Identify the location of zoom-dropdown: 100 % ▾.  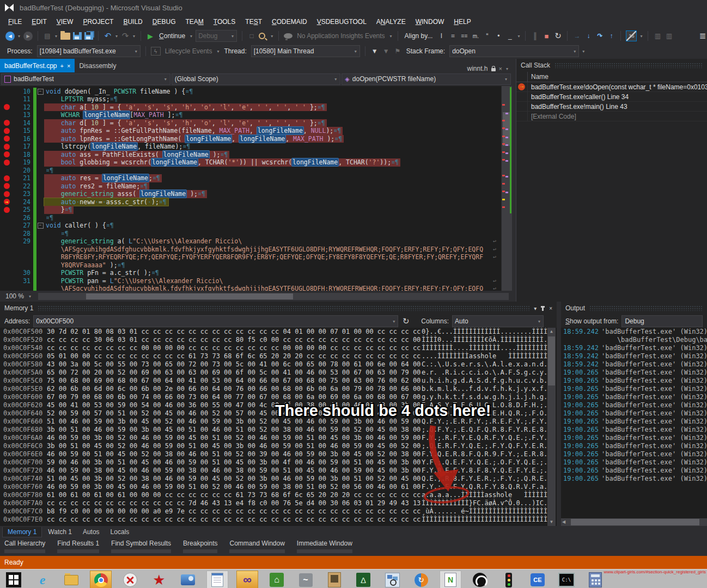
(19, 296).